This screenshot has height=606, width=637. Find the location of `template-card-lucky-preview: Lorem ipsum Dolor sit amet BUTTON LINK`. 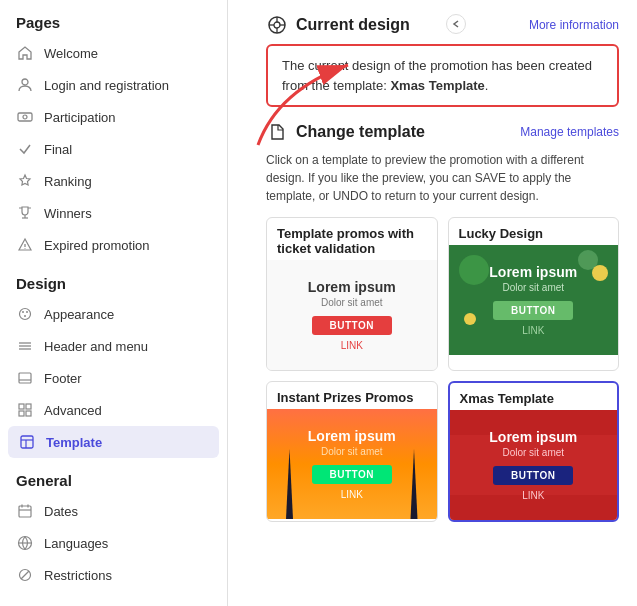

template-card-lucky-preview: Lorem ipsum Dolor sit amet BUTTON LINK is located at coordinates (534, 300).